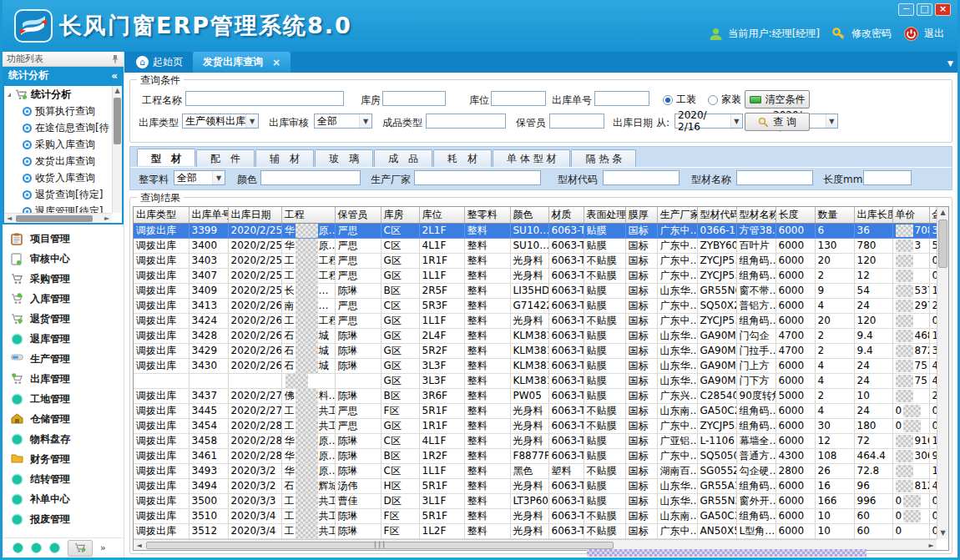  What do you see at coordinates (680, 100) in the screenshot?
I see `radio-gongzhuang: 工装` at bounding box center [680, 100].